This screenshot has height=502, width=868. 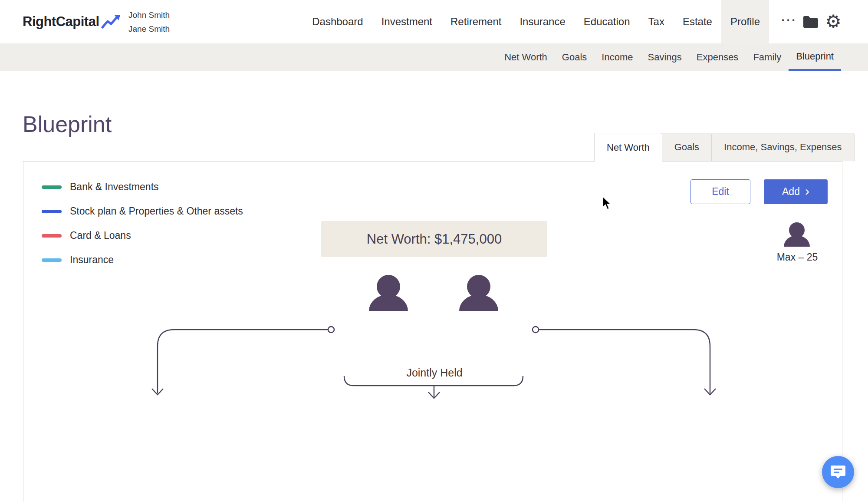 I want to click on tab-net-worth: Net Worth, so click(x=628, y=147).